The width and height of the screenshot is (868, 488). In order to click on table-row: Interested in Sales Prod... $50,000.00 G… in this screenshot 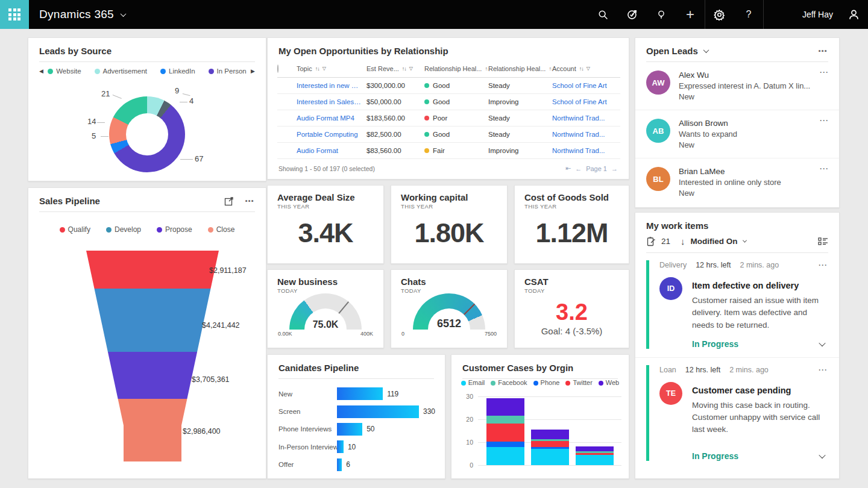, I will do `click(448, 102)`.